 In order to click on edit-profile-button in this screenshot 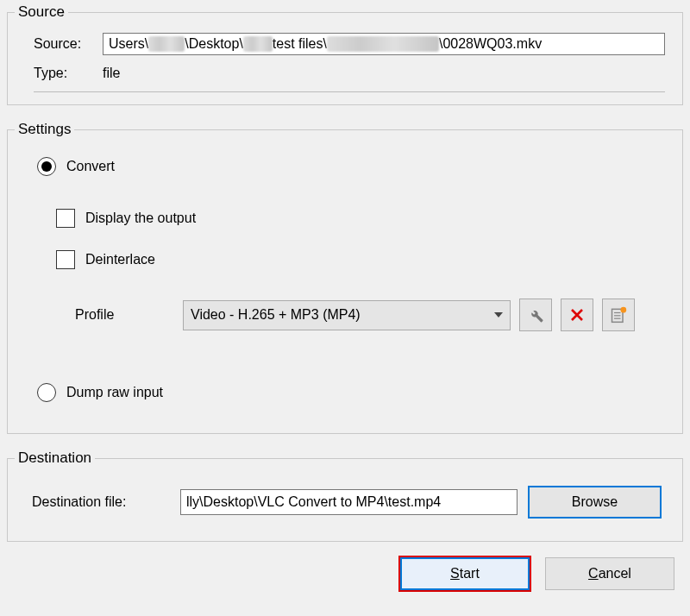, I will do `click(536, 315)`.